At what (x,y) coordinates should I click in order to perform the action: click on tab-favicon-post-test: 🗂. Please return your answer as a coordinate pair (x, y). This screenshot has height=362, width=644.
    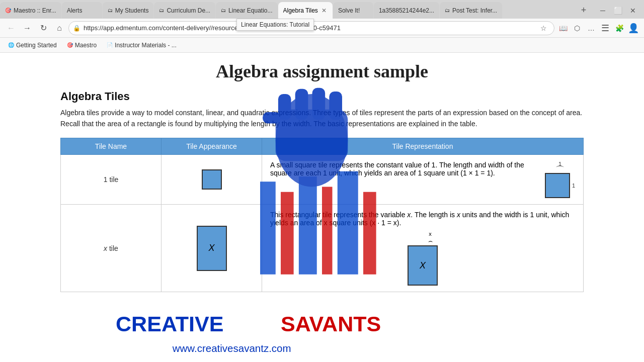
    Looking at the image, I should click on (447, 10).